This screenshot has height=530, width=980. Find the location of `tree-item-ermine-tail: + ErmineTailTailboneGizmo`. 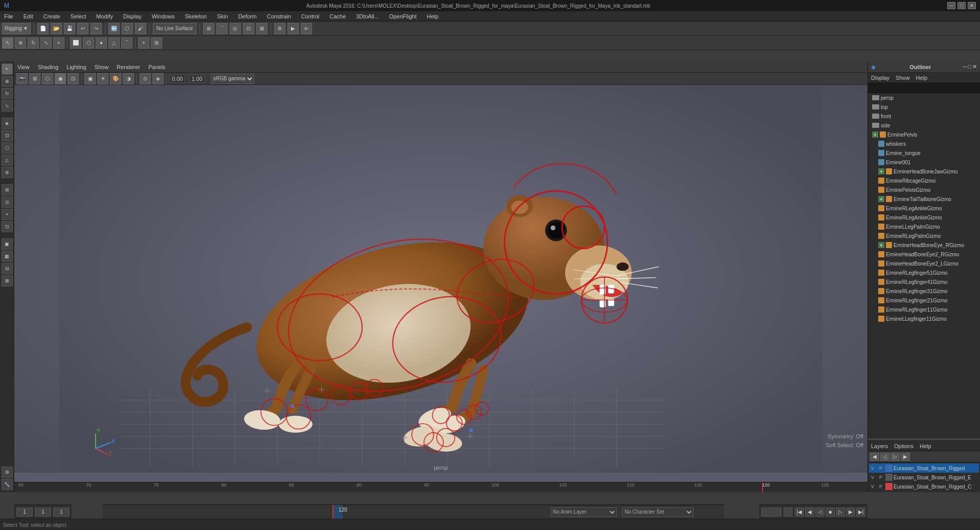

tree-item-ermine-tail: + ErmineTailTailboneGizmo is located at coordinates (924, 199).